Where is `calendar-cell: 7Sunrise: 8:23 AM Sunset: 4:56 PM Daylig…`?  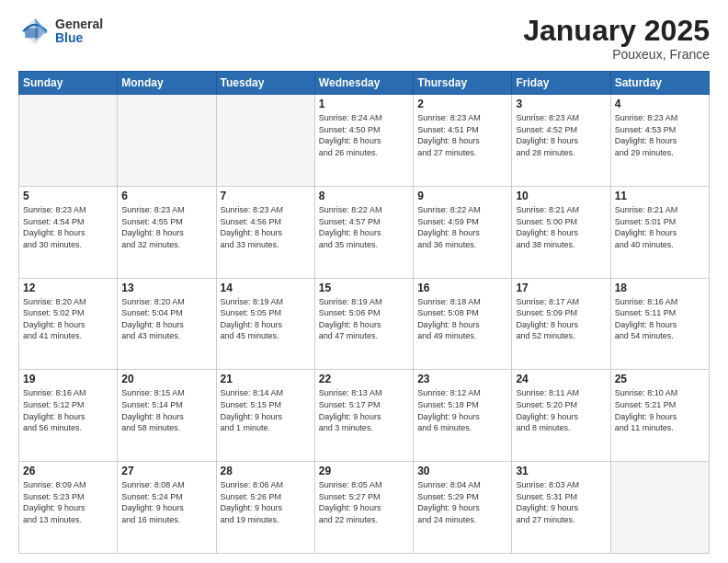
calendar-cell: 7Sunrise: 8:23 AM Sunset: 4:56 PM Daylig… is located at coordinates (265, 232).